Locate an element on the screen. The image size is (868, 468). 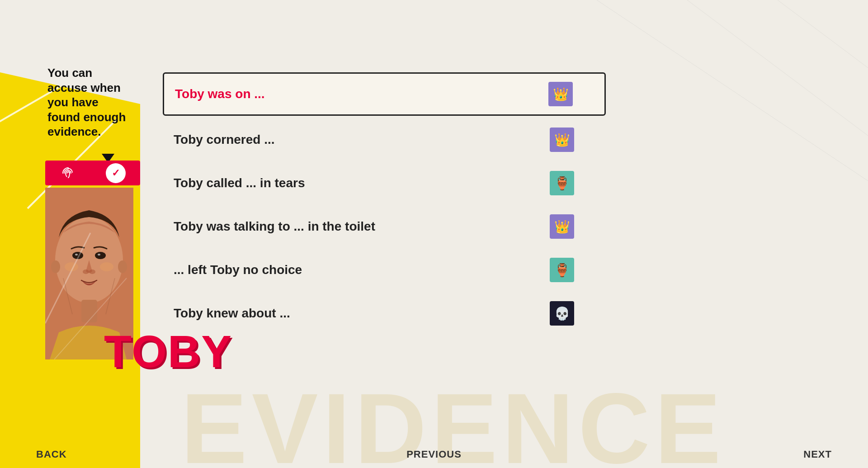
option-4: Toby was talking to ... in the toilet 👑 is located at coordinates (384, 227).